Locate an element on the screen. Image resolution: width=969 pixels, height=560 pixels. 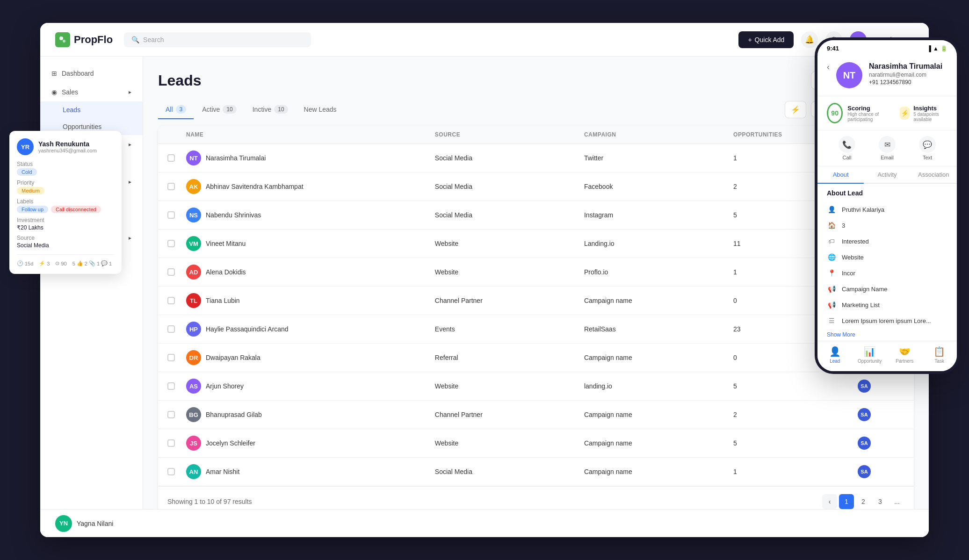
tab-new-leads: New Leads is located at coordinates (320, 110).